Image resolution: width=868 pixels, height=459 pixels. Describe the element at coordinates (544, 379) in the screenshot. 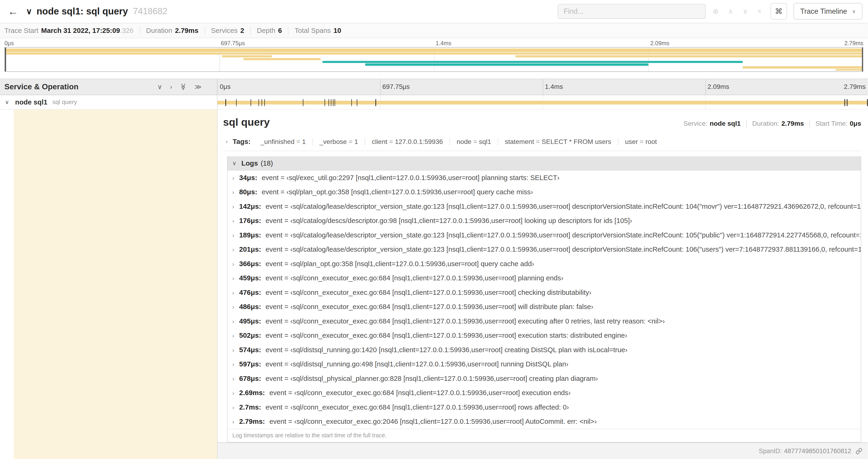

I see `log-row: ›678μs:event = ‹sql/distsql_physical_pla…` at that location.